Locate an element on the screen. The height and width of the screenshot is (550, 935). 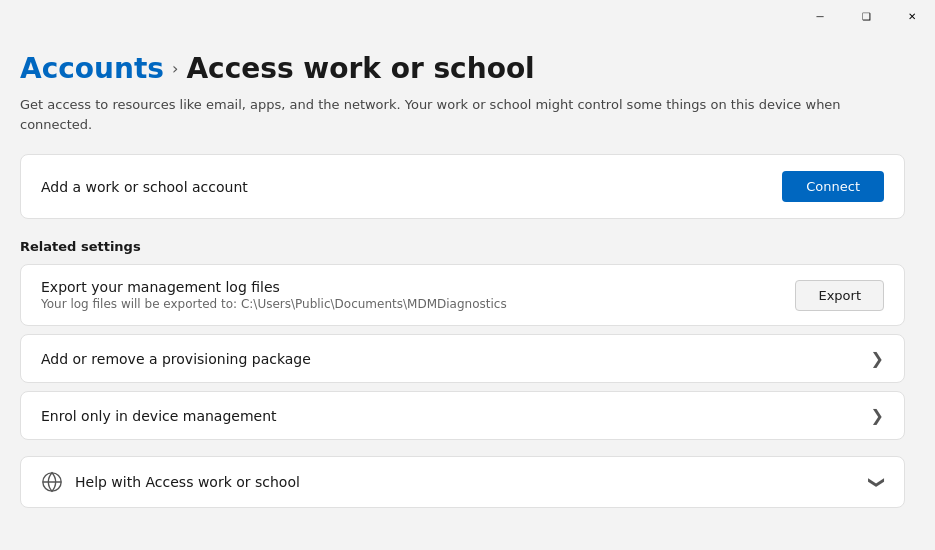
device-management-right: ❯ is located at coordinates (878, 416).